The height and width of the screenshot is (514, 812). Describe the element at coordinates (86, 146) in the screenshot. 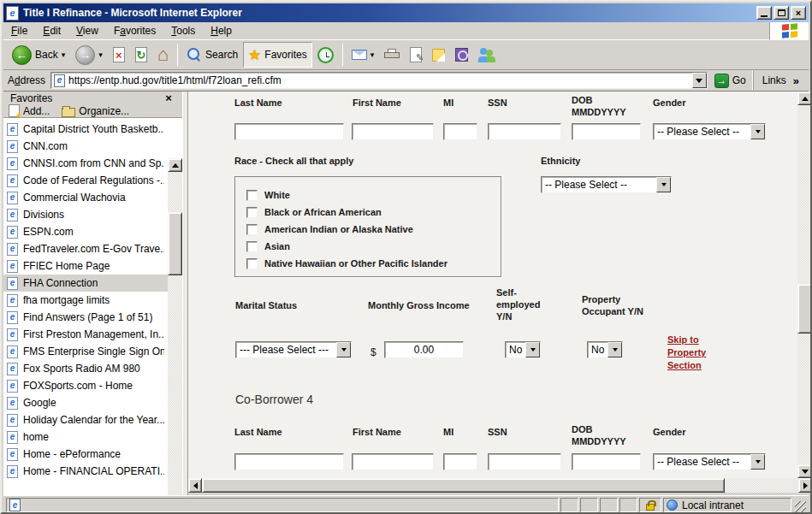

I see `favorite-item: eCNN.com` at that location.